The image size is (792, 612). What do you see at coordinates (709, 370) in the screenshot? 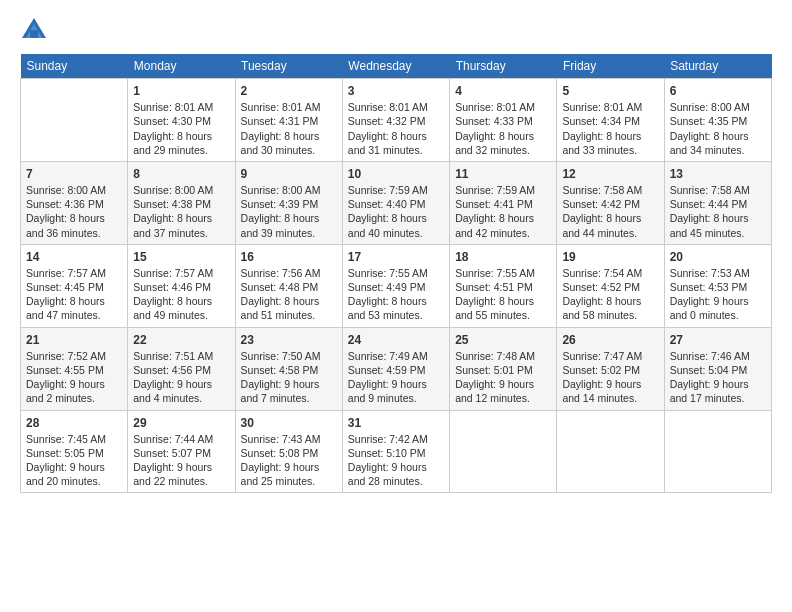
I see `sunset-text: Sunset: 5:04 PM` at bounding box center [709, 370].